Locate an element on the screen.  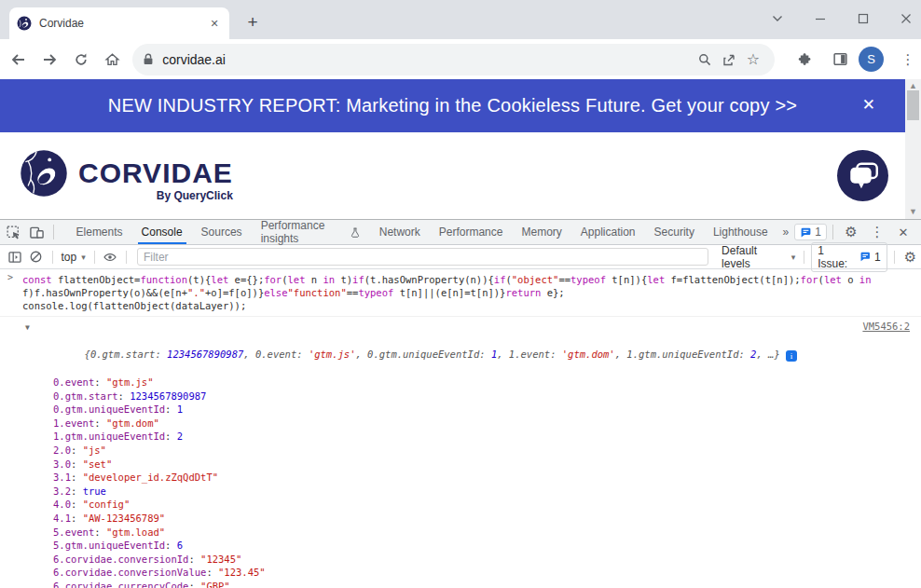
source-link: VM5456:2 is located at coordinates (886, 326).